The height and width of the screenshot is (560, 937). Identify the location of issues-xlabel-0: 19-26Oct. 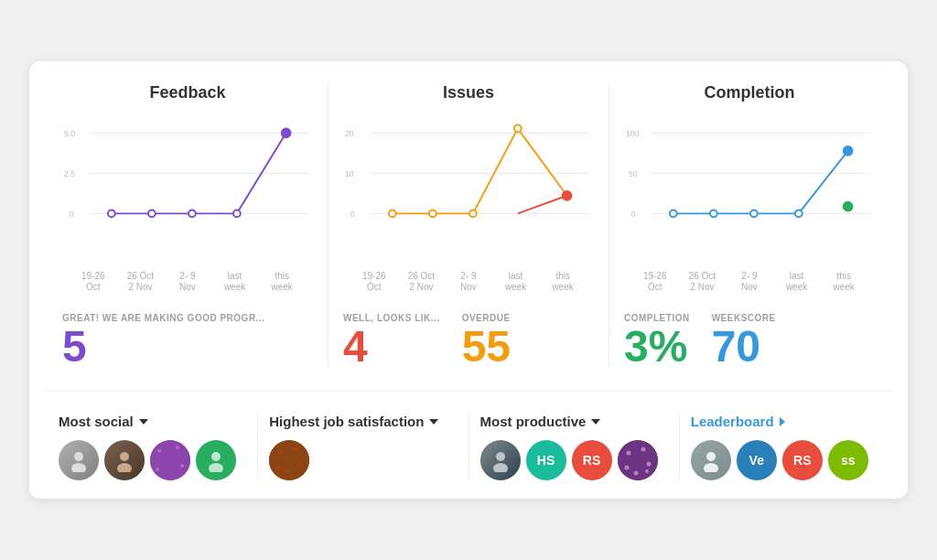
(374, 282).